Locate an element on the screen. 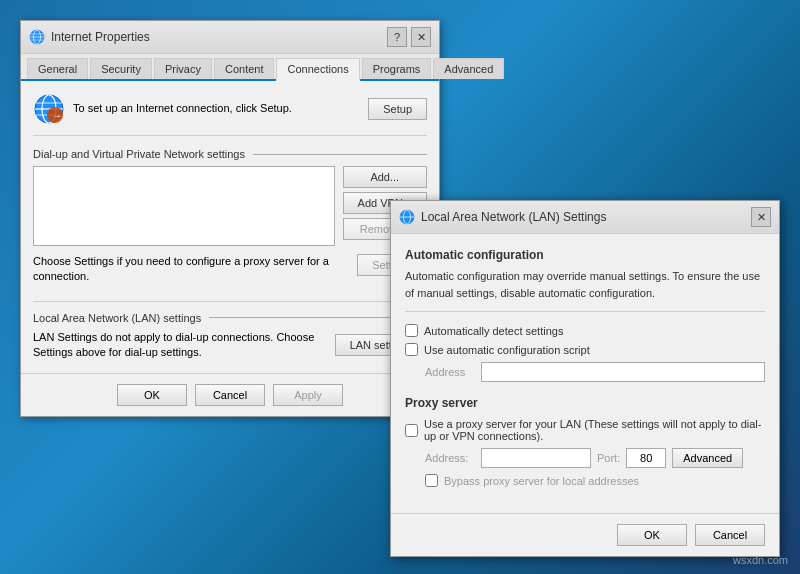 The width and height of the screenshot is (800, 574). titlebar-controls: ? ✕ is located at coordinates (409, 37).